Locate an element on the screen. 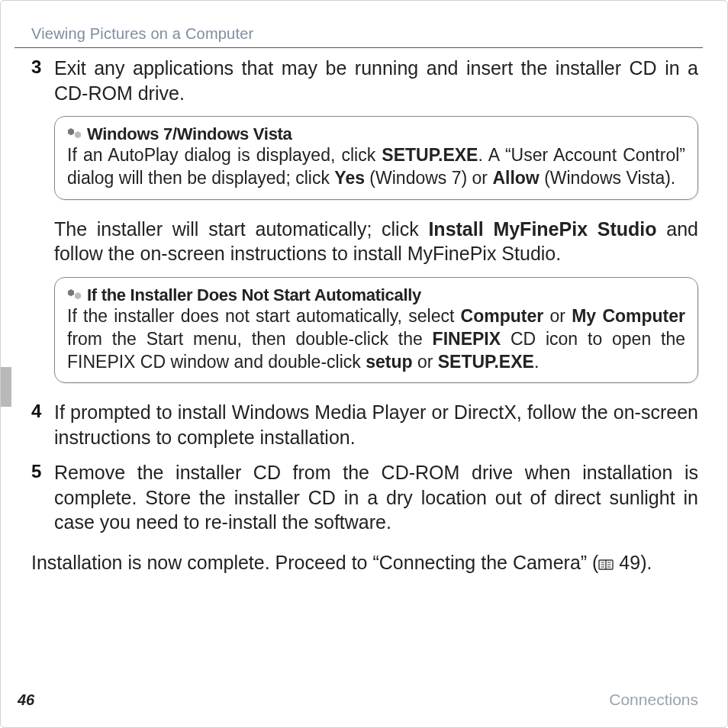 The height and width of the screenshot is (728, 728). bold: Computer is located at coordinates (502, 316).